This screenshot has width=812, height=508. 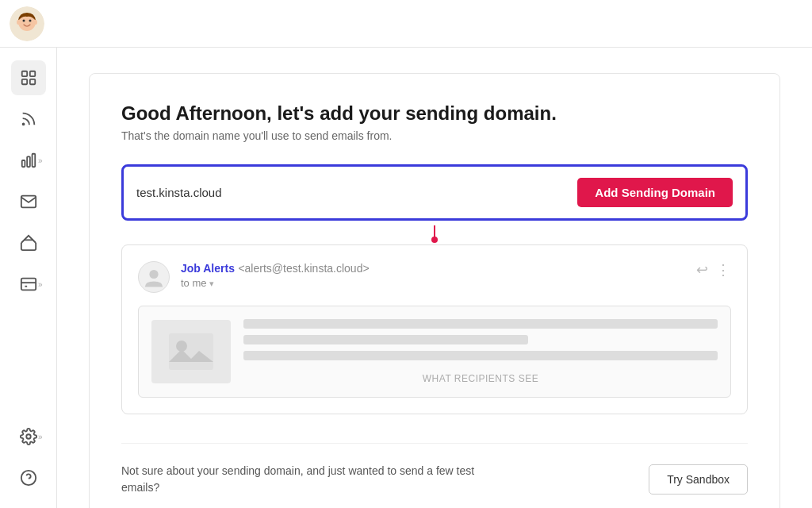 I want to click on email-sender-info: Job Alerts <alerts@test.kinsta.cloud> to…, so click(x=254, y=277).